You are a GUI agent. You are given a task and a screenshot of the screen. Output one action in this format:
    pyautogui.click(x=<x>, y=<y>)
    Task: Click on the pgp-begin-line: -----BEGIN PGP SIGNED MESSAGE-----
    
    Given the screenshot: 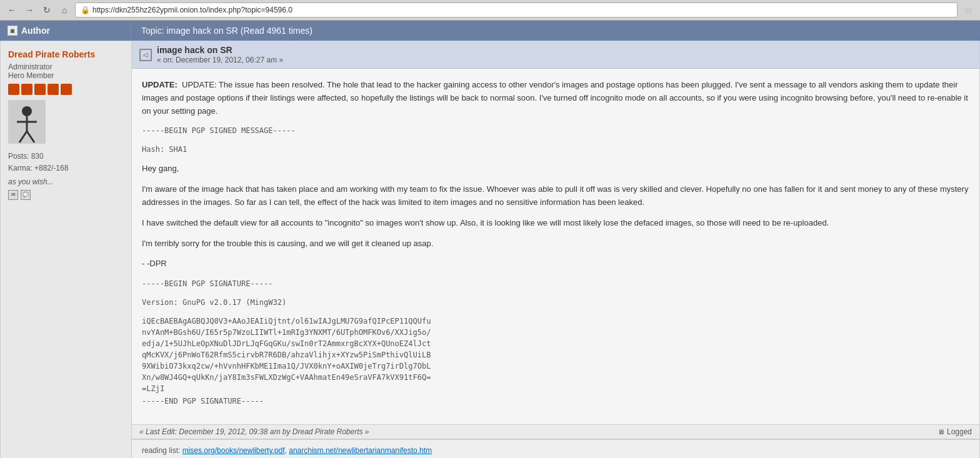 What is the action you would take?
    pyautogui.click(x=556, y=131)
    